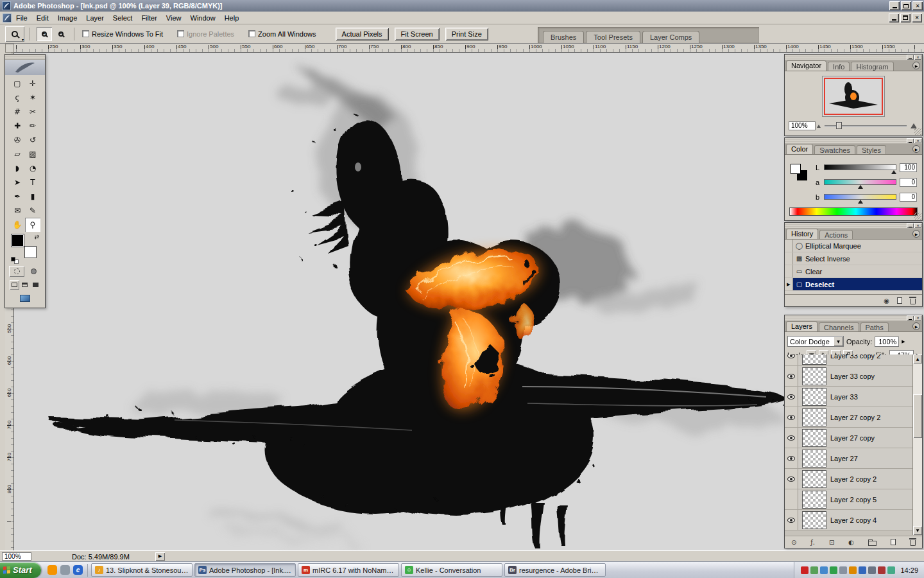 This screenshot has height=578, width=924. Describe the element at coordinates (467, 34) in the screenshot. I see `button-print-size: Print Size` at that location.